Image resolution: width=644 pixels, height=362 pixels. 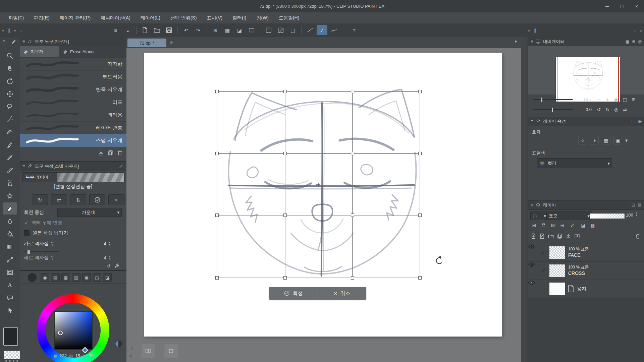 I want to click on rotate-handle-button: ↻, so click(x=40, y=200).